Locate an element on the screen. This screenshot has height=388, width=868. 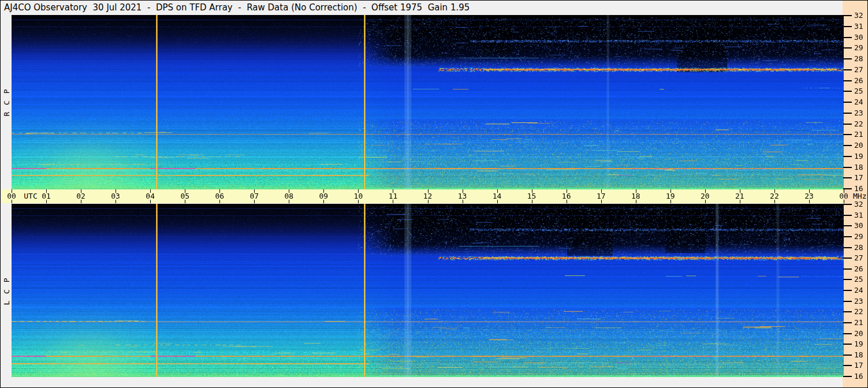
utc-unit-label: UTC is located at coordinates (30, 196).